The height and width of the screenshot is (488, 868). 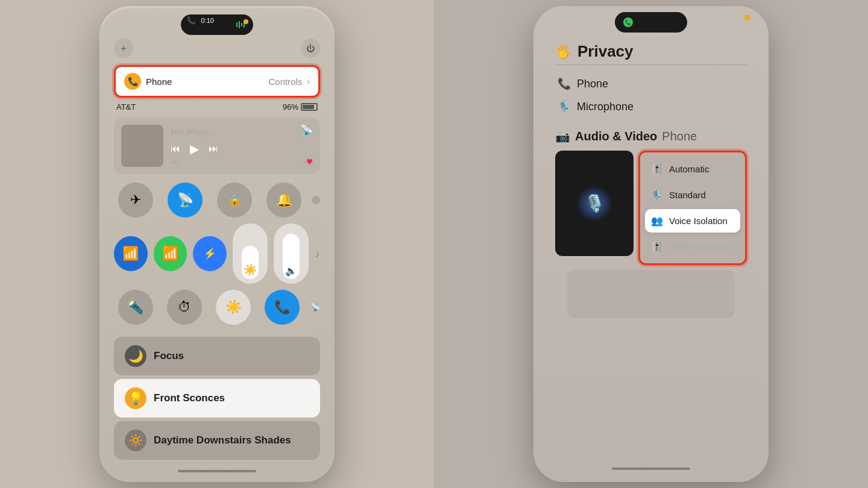 What do you see at coordinates (747, 17) in the screenshot?
I see `orange-indicator` at bounding box center [747, 17].